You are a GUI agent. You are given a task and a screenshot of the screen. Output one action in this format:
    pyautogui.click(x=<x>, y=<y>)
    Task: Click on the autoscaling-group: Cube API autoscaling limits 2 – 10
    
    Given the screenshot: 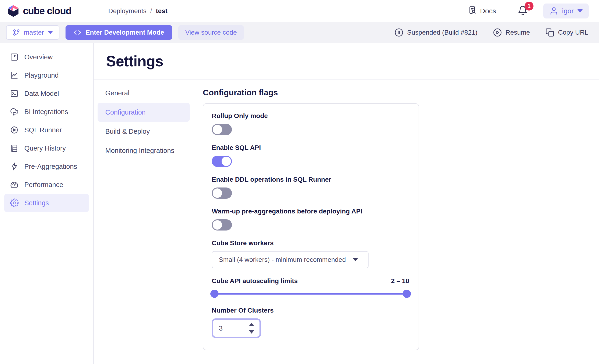 What is the action you would take?
    pyautogui.click(x=311, y=288)
    